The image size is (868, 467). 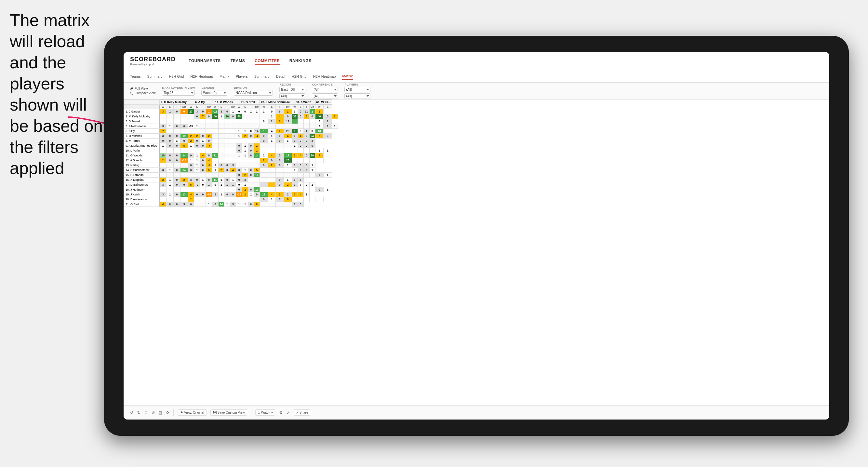 I want to click on conference-select: (All), so click(x=325, y=90).